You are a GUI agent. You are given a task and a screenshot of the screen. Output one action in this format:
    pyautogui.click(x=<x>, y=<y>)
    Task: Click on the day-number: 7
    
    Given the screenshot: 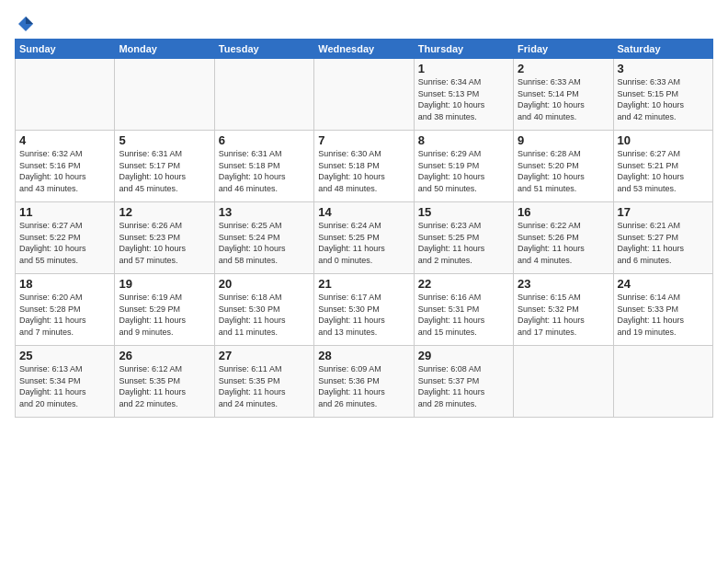 What is the action you would take?
    pyautogui.click(x=364, y=140)
    